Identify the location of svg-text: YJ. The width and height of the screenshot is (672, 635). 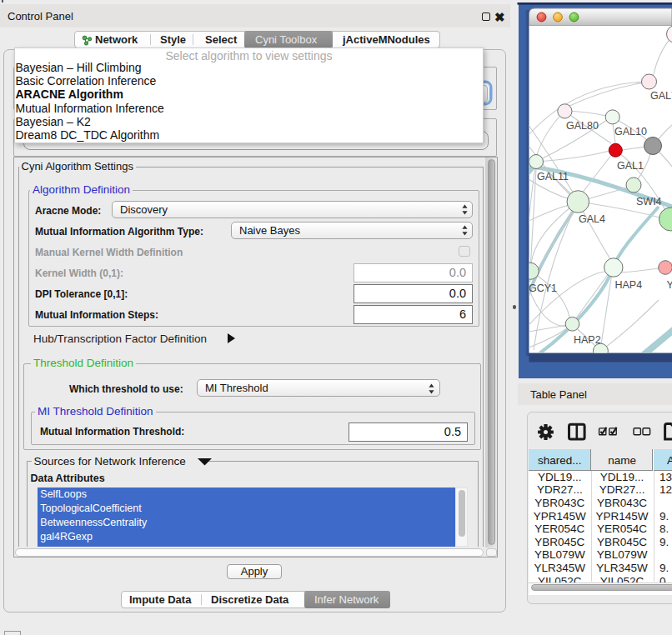
(669, 285).